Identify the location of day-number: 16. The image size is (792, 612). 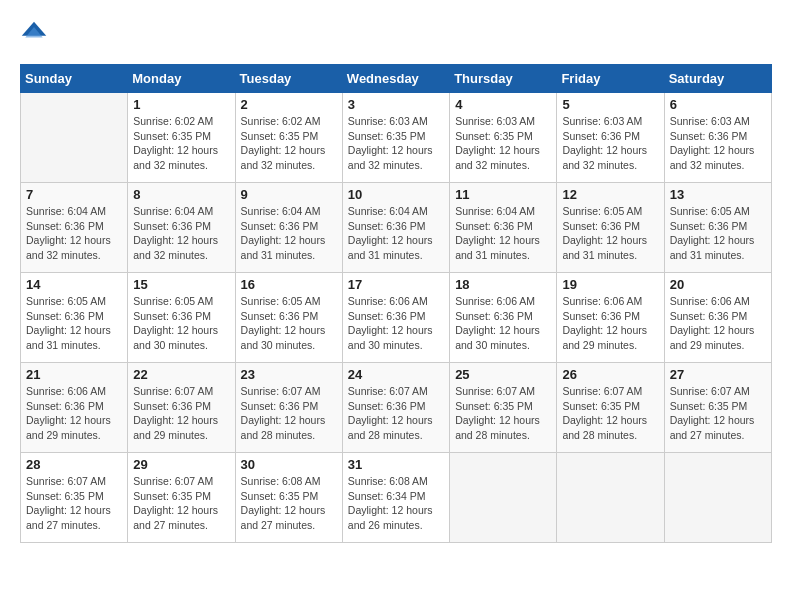
(289, 284).